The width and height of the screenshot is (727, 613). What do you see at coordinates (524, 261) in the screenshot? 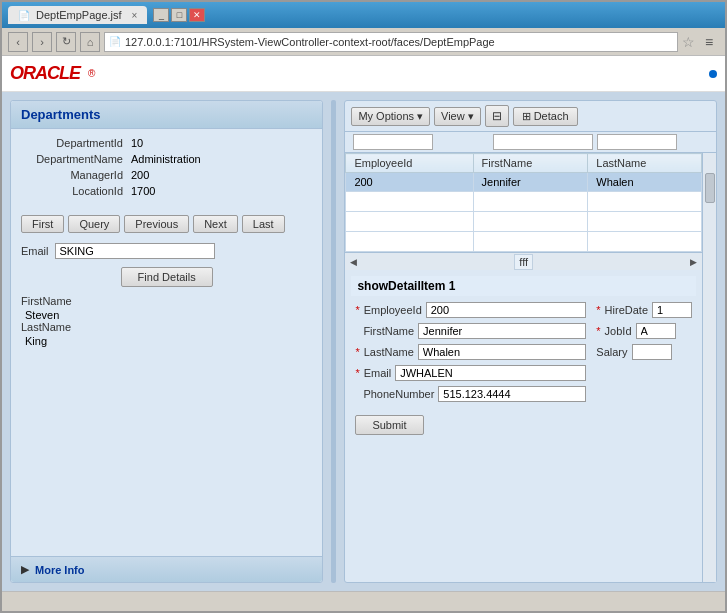
I see `horizontal-scrollbar: ◀ fff ▶` at bounding box center [524, 261].